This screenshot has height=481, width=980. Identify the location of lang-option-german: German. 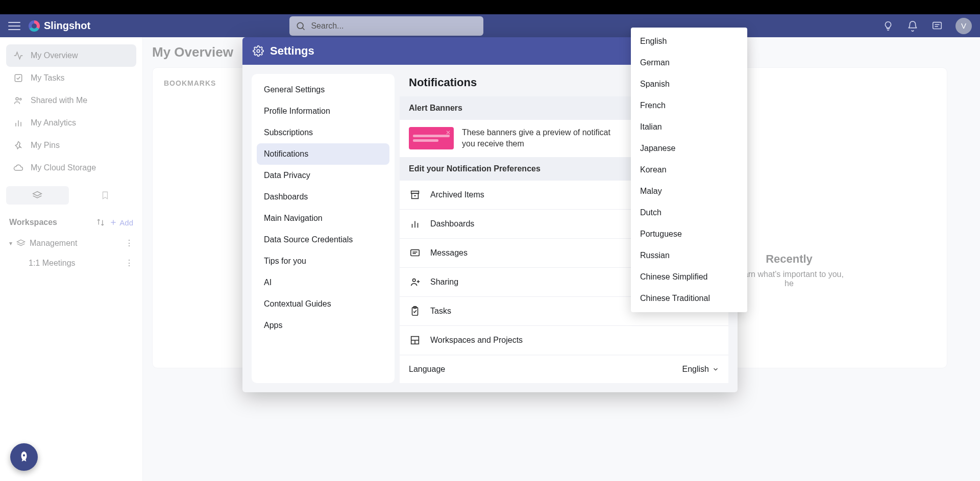
(689, 63).